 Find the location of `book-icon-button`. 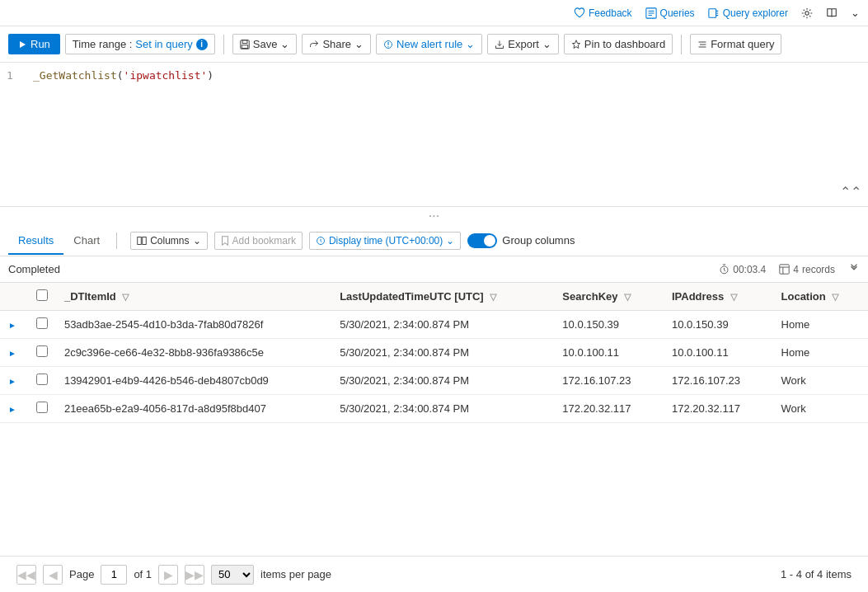

book-icon-button is located at coordinates (832, 13).